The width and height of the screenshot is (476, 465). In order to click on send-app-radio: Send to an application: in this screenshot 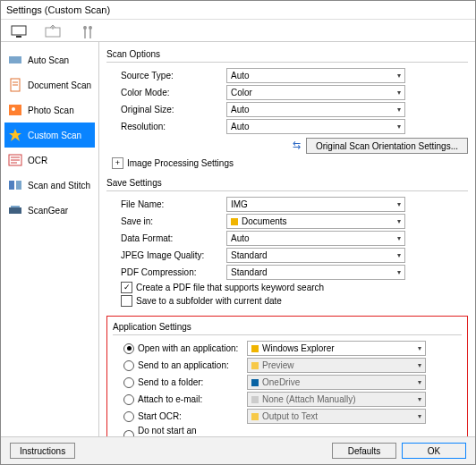, I will do `click(177, 366)`.